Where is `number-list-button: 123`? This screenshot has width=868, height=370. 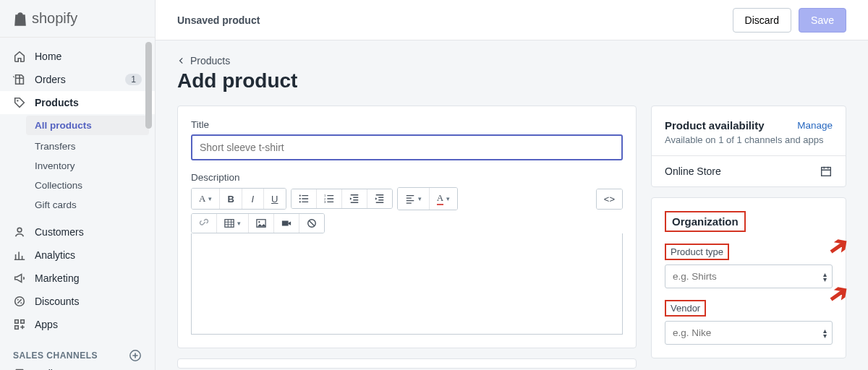 number-list-button: 123 is located at coordinates (330, 199).